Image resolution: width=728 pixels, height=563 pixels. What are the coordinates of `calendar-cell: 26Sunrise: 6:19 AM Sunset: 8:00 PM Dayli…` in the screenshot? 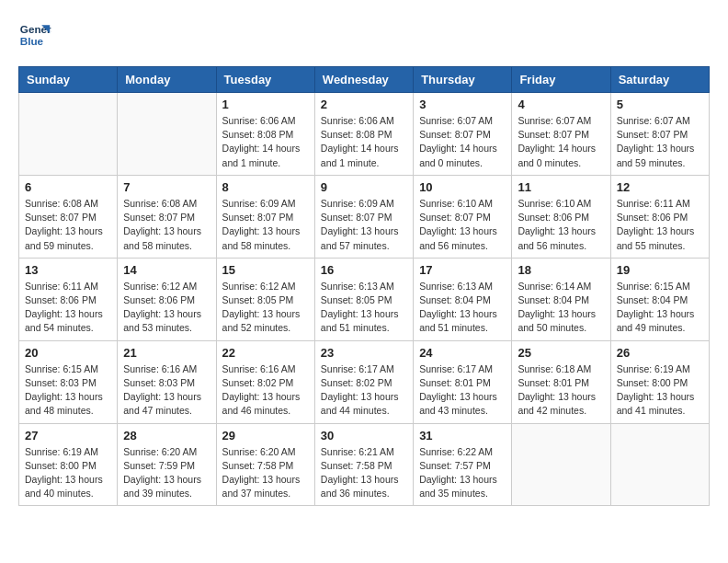 It's located at (660, 382).